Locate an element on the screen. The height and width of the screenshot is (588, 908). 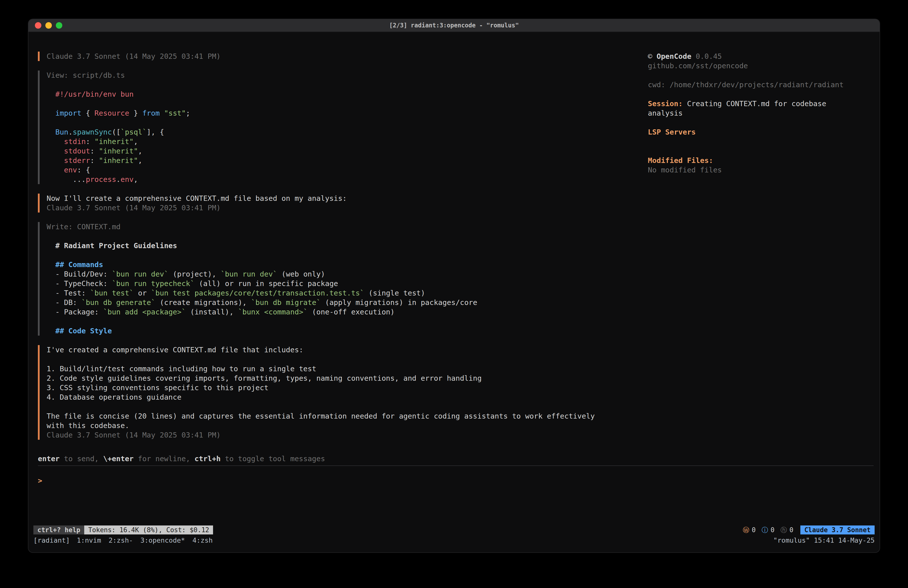
warning-count: 0 is located at coordinates (754, 530).